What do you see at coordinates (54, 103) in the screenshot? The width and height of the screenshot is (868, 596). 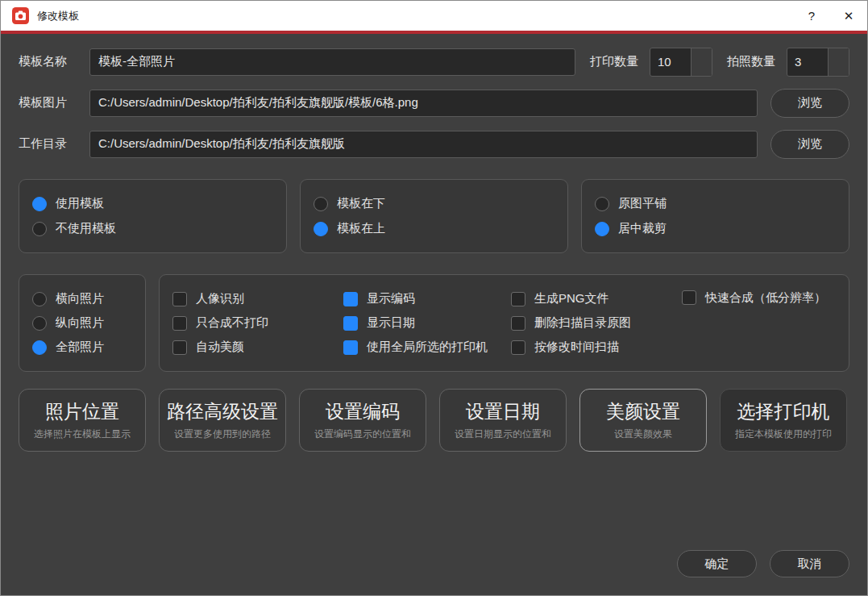 I see `template-image-label: 模板图片` at bounding box center [54, 103].